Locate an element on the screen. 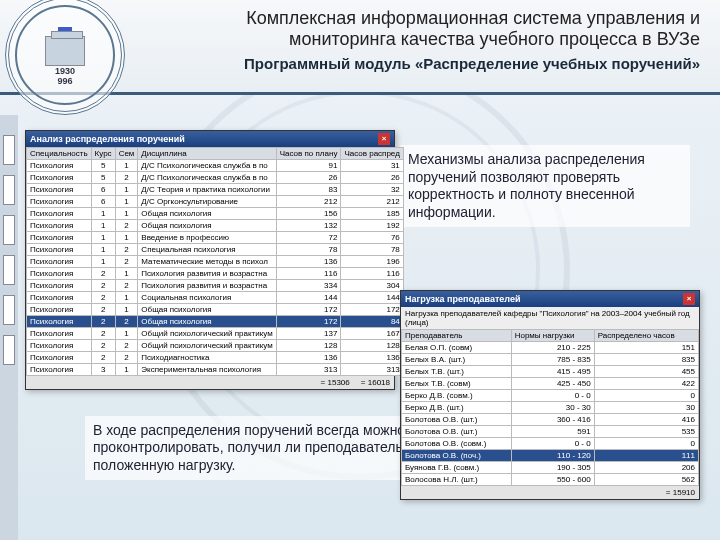  building-icon is located at coordinates (65, 51).